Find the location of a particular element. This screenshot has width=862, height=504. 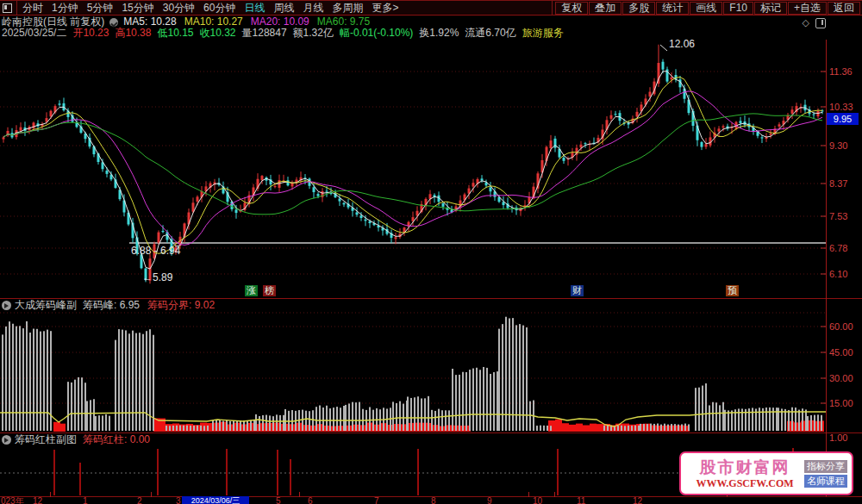

selected-date-badge: 2024/03/06/三 is located at coordinates (216, 500).